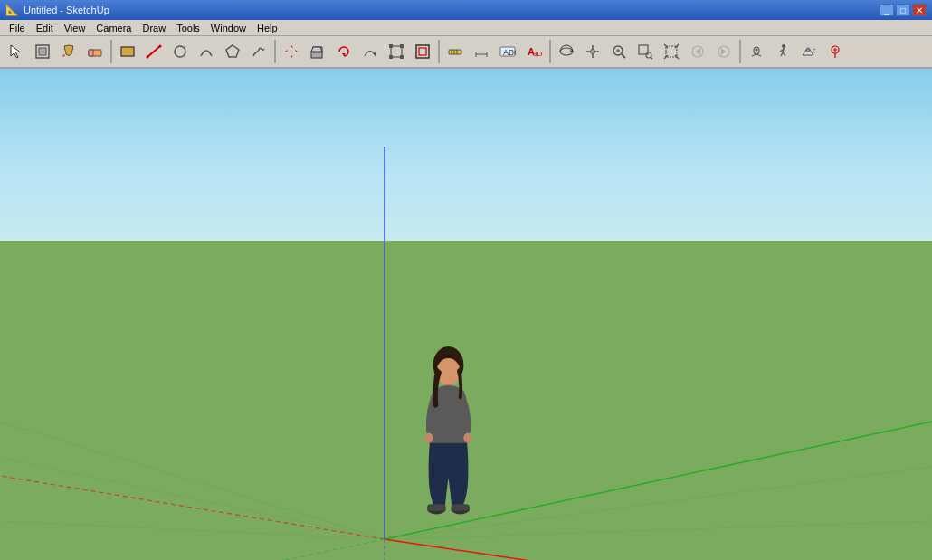 This screenshot has width=932, height=560. What do you see at coordinates (67, 10) in the screenshot?
I see `window-title: Untitled - SketchUp` at bounding box center [67, 10].